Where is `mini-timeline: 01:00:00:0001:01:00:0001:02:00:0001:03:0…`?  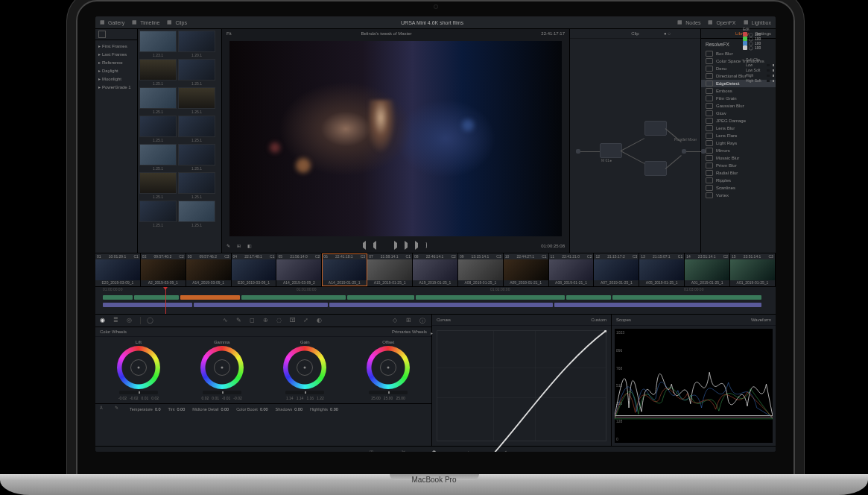 mini-timeline: 01:00:00:0001:01:00:0001:02:00:0001:03:0… is located at coordinates (435, 301).